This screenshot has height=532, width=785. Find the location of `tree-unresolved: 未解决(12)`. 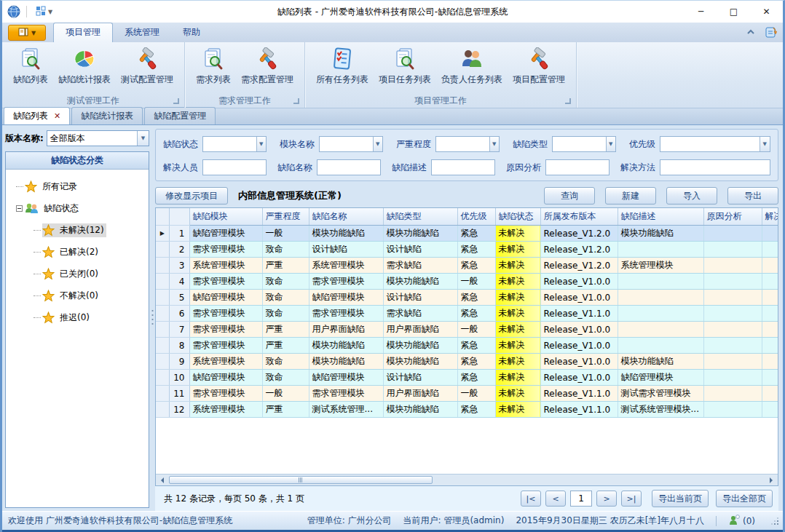

tree-unresolved: 未解决(12) is located at coordinates (77, 230).